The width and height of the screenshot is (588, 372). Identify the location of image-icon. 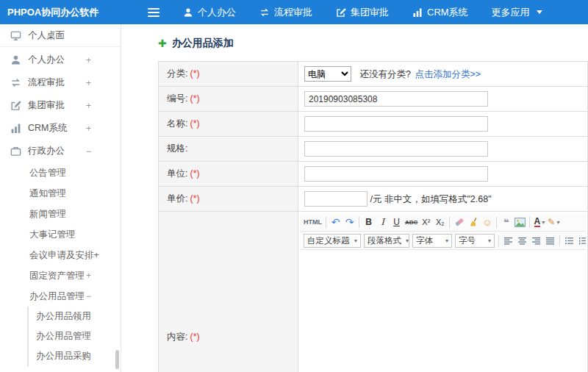
(520, 222).